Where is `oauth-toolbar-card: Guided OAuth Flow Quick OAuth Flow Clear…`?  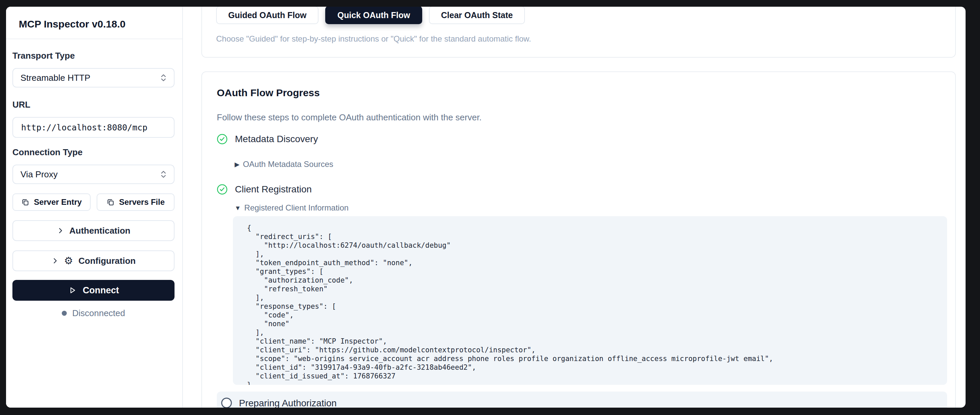 oauth-toolbar-card: Guided OAuth Flow Quick OAuth Flow Clear… is located at coordinates (578, 32).